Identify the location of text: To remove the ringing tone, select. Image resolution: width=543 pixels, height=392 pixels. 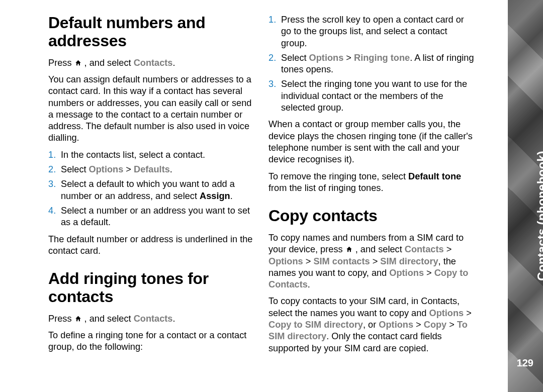
(338, 176).